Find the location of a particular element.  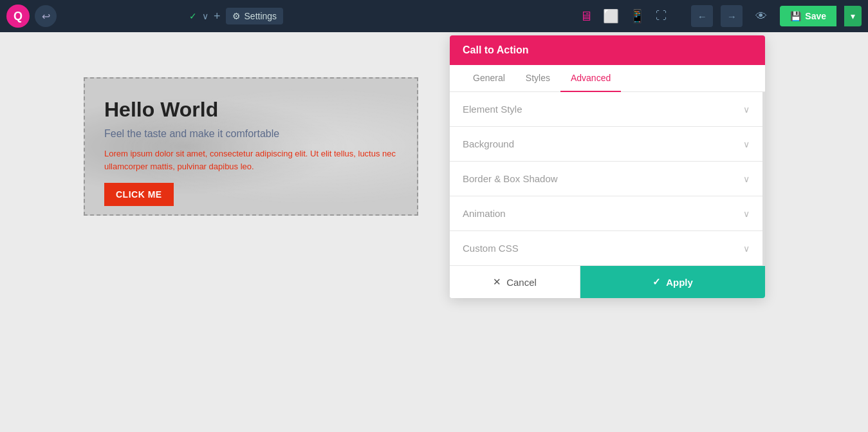

dropdown-icon: ▾ is located at coordinates (853, 16).